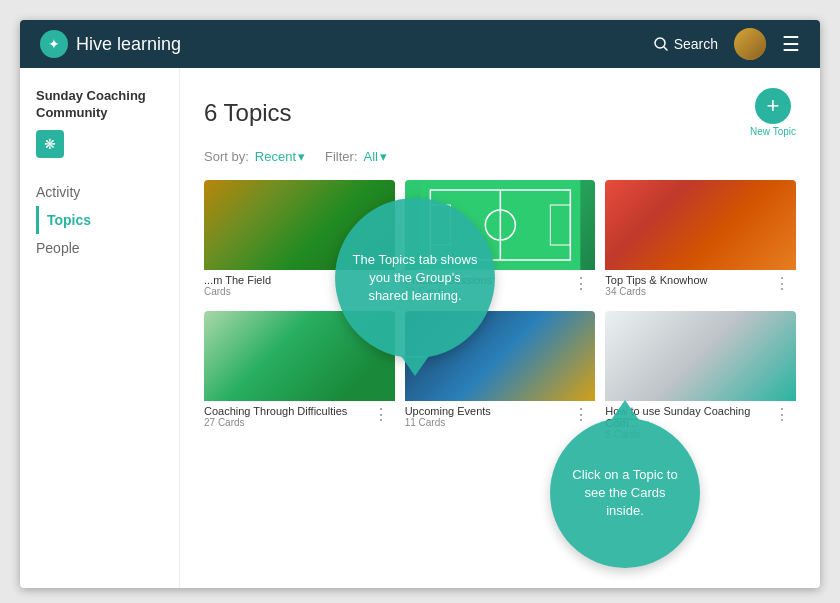 Image resolution: width=840 pixels, height=603 pixels. What do you see at coordinates (656, 286) in the screenshot?
I see `topic-name-2: Top Tips & Knowhow 34 Cards` at bounding box center [656, 286].